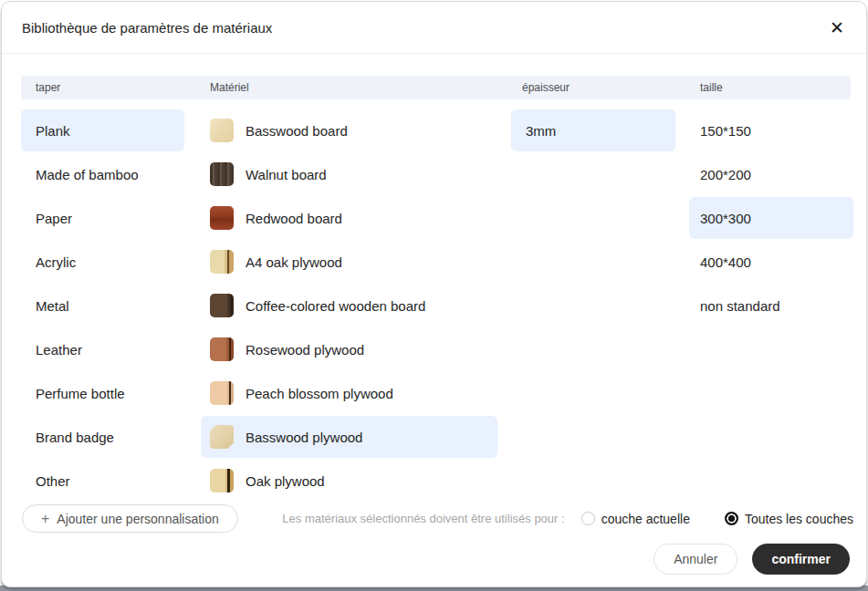 Image resolution: width=868 pixels, height=591 pixels. I want to click on radio-toutes-les-couches: Toutes les couches, so click(789, 519).